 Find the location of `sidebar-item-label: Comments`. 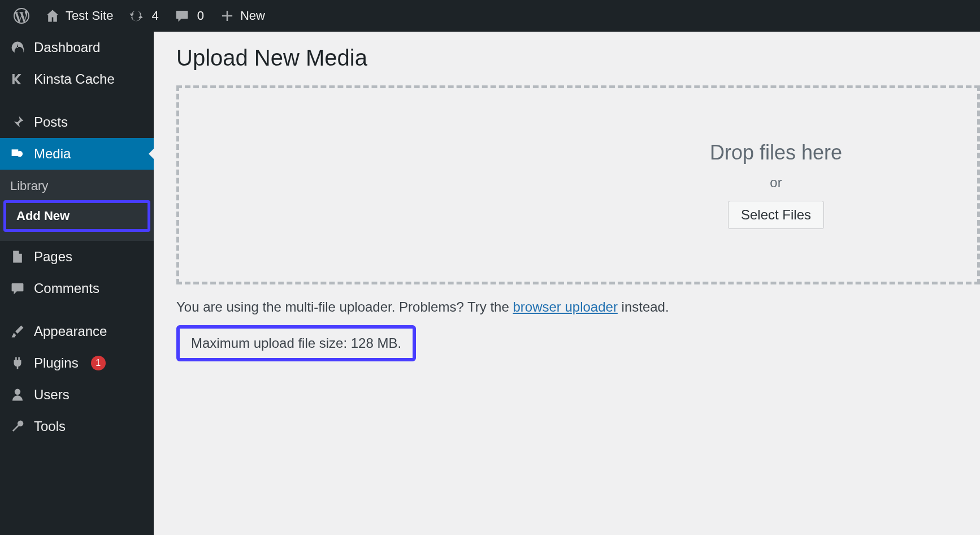

sidebar-item-label: Comments is located at coordinates (67, 288).